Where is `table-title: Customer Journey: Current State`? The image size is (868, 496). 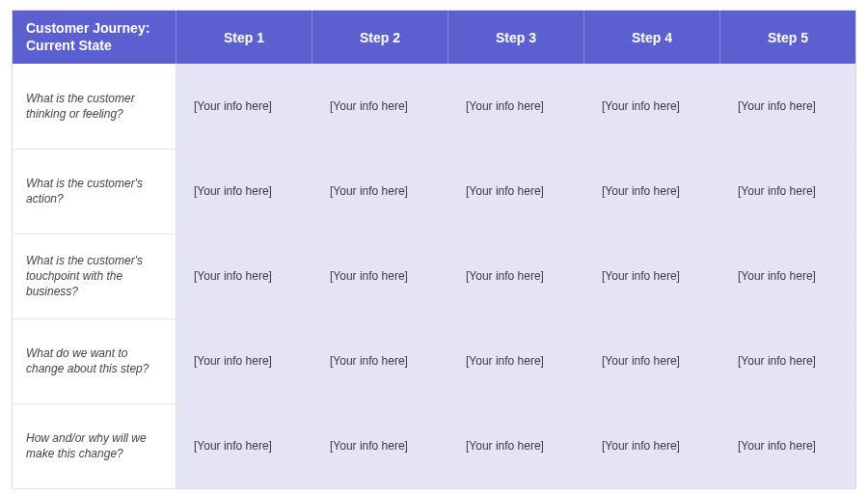 table-title: Customer Journey: Current State is located at coordinates (95, 38).